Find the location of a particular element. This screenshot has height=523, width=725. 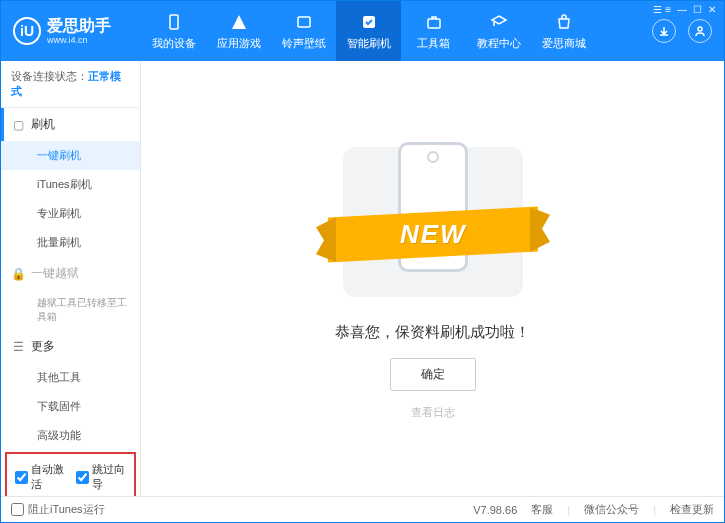

checkbox-skip-wizard: 跳过向导 is located at coordinates (102, 477).